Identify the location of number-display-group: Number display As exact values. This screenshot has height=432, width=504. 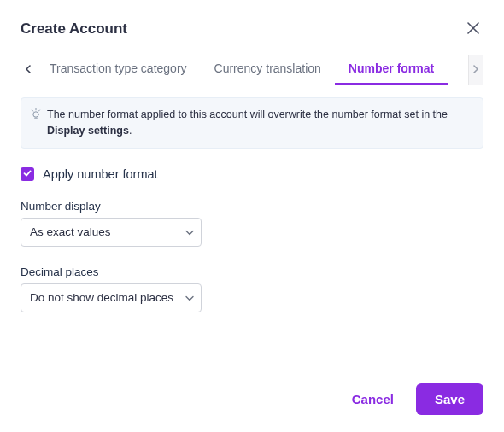
(252, 224).